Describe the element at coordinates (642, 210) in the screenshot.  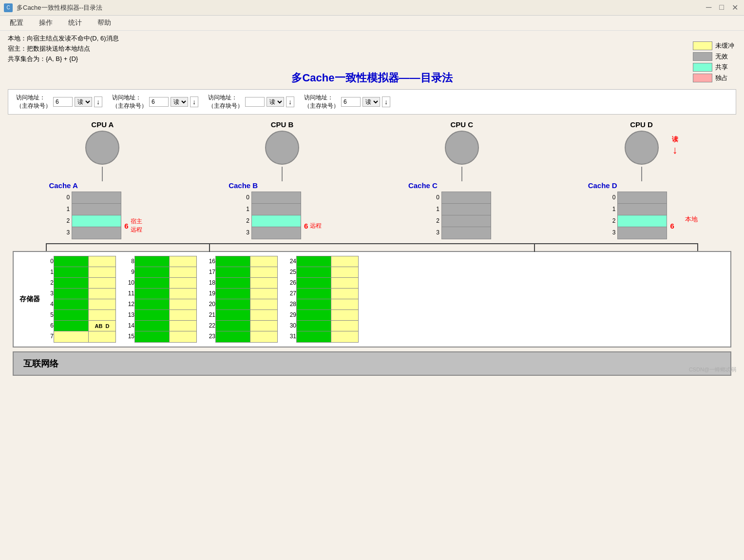
I see `cache-d-row1` at that location.